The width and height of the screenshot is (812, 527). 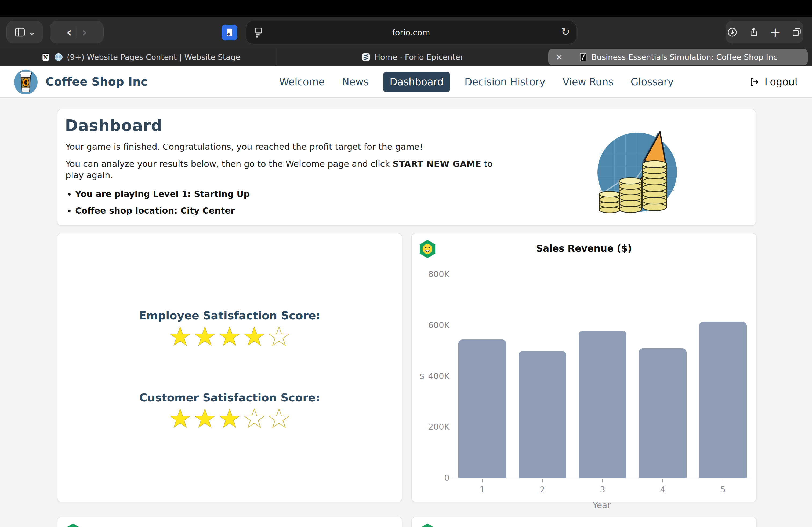 I want to click on nav-item-view-runs: View Runs, so click(x=588, y=82).